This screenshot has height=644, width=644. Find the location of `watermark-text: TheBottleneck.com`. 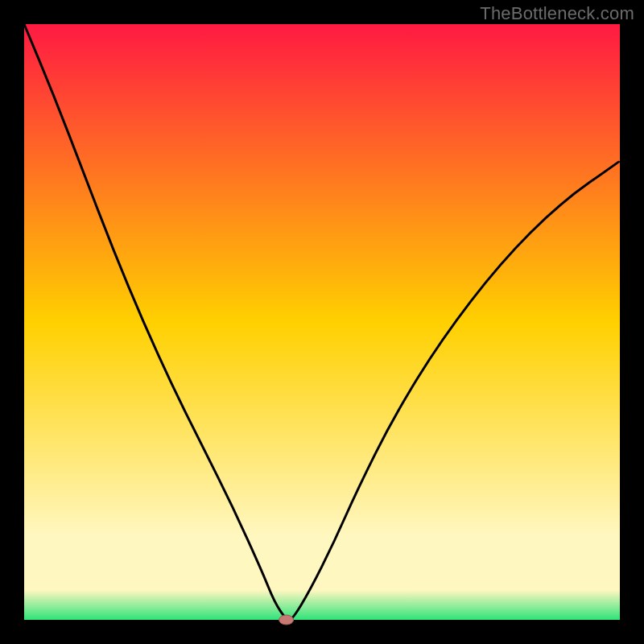

watermark-text: TheBottleneck.com is located at coordinates (557, 14).